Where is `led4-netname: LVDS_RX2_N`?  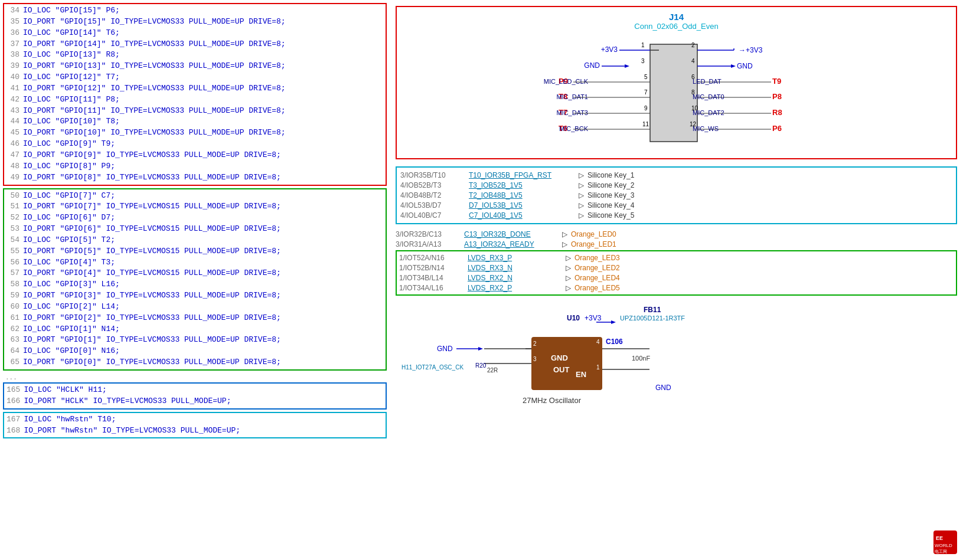
led4-netname: LVDS_RX2_N is located at coordinates (515, 278).